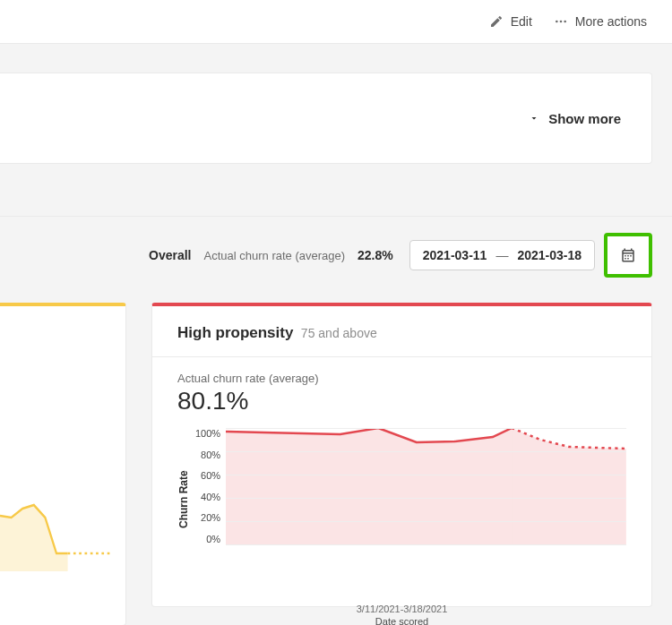 This screenshot has width=672, height=625. Describe the element at coordinates (211, 455) in the screenshot. I see `y-tick: 80%` at that location.